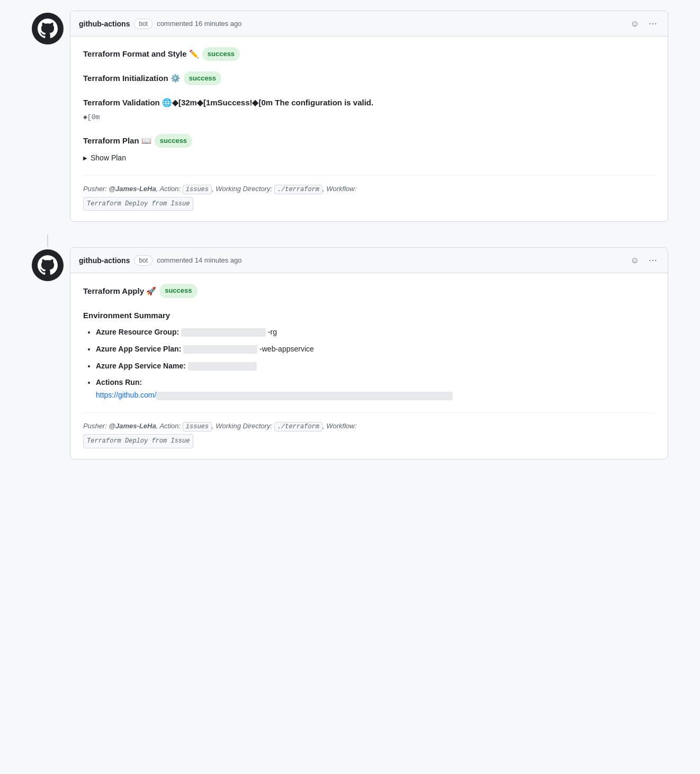  What do you see at coordinates (369, 54) in the screenshot?
I see `tf-format-title: Terraform Format and Style ✏️ success` at bounding box center [369, 54].